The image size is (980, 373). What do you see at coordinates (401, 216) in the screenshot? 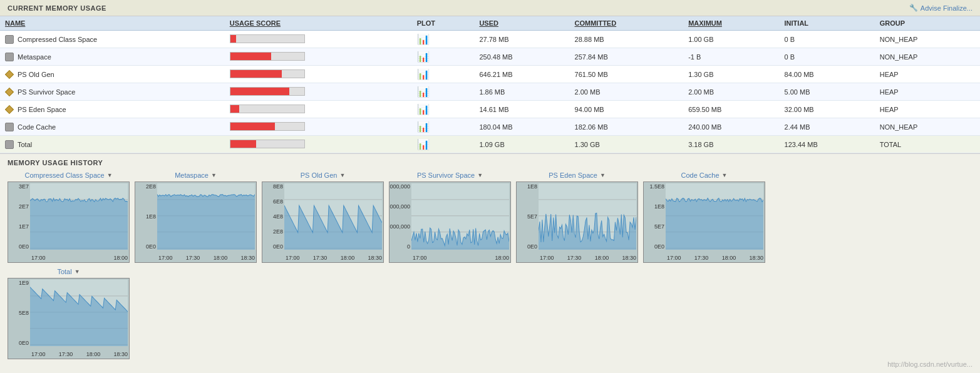
I see `chart-y-axis: 3,000,0002,000,0001,000,0000` at bounding box center [401, 216].